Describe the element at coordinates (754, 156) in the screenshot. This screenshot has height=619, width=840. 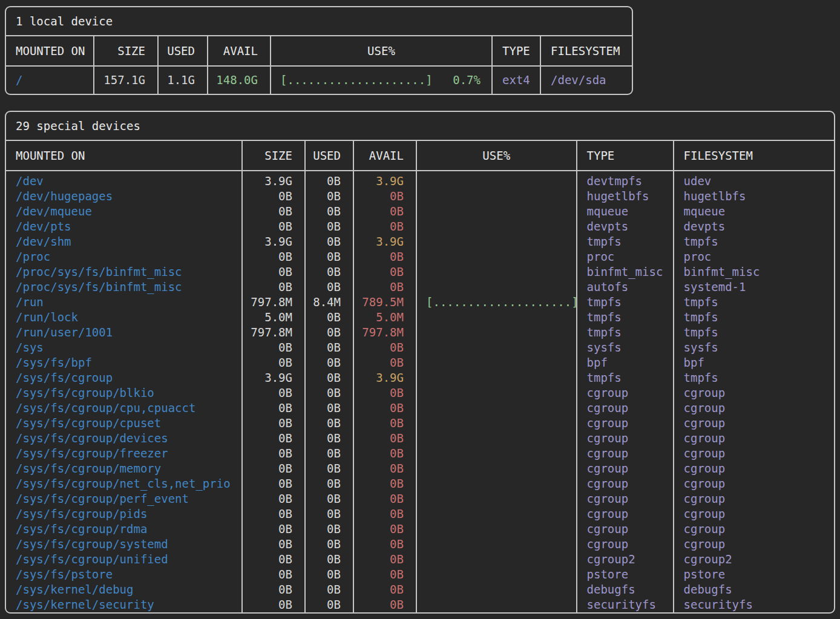
I see `filesystem-column-header: FILESYSTEM` at that location.